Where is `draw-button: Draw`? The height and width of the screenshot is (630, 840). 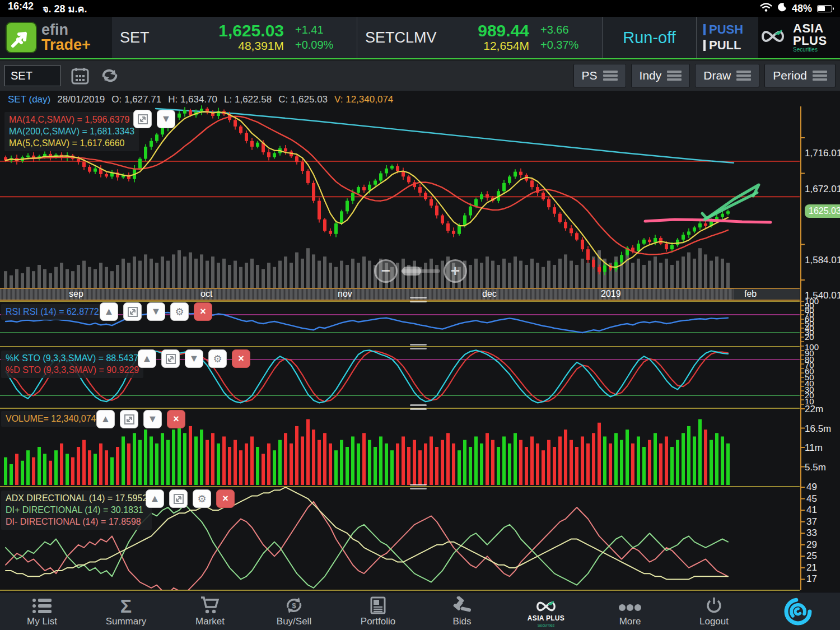 draw-button: Draw is located at coordinates (727, 76).